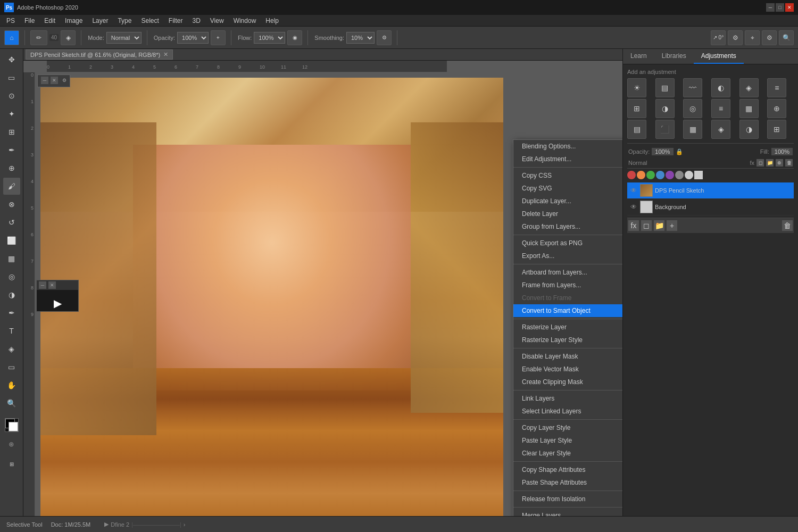 This screenshot has height=532, width=798. What do you see at coordinates (568, 340) in the screenshot?
I see `ctx-rasterize-layer-style: Rasterize Layer Style` at bounding box center [568, 340].